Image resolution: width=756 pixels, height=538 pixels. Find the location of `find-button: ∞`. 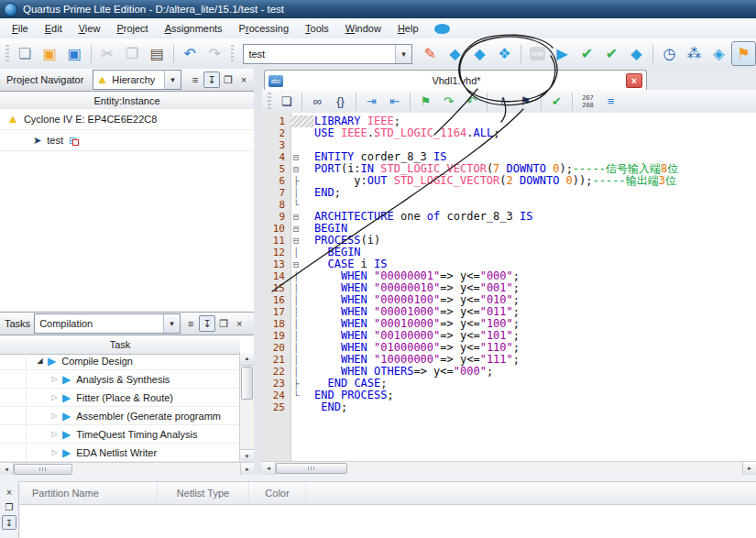

find-button: ∞ is located at coordinates (317, 102).